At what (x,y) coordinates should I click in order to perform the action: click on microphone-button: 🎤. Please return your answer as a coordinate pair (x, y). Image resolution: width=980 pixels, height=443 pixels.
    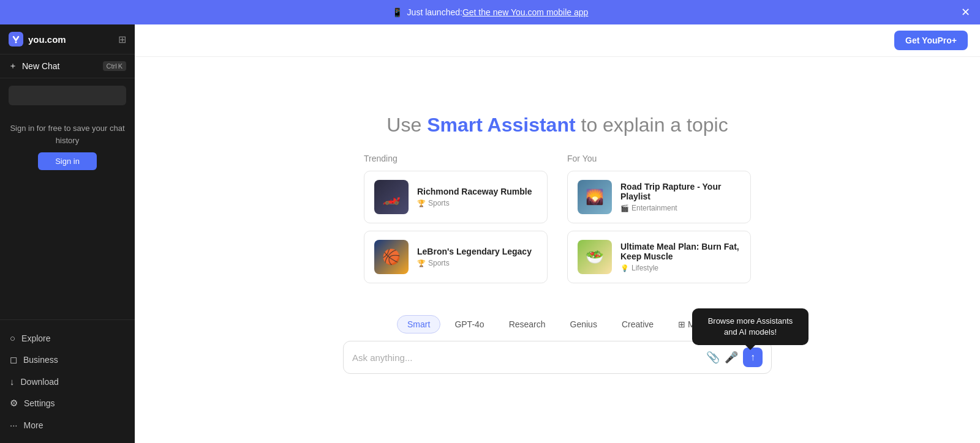
    Looking at the image, I should click on (731, 357).